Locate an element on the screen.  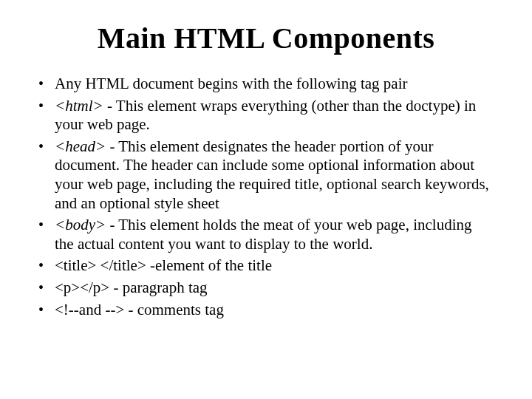
text-pre: <!--and --> - comments tag is located at coordinates (139, 310).